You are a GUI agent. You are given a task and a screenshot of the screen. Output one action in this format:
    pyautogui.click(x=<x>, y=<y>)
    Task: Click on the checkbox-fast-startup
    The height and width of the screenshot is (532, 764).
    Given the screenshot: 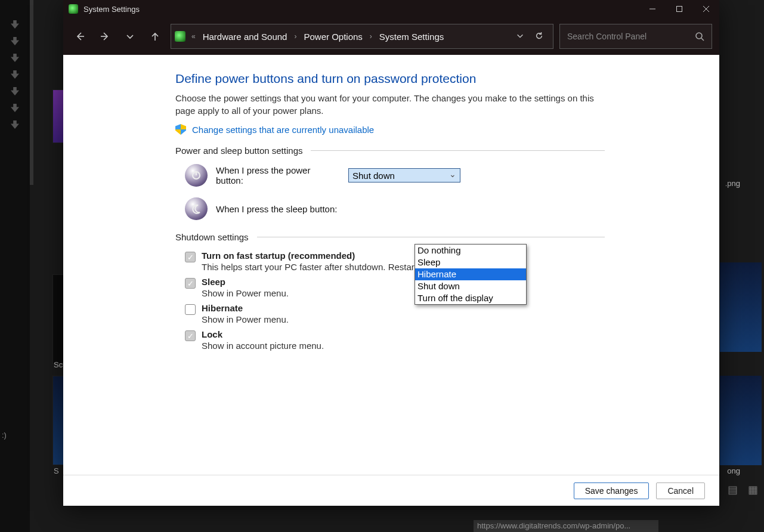 What is the action you would take?
    pyautogui.click(x=190, y=257)
    